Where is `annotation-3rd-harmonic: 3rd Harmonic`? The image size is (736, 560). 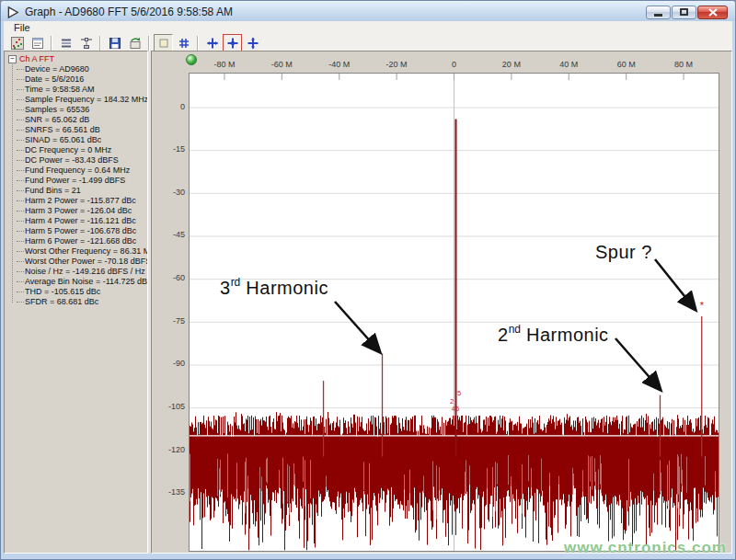
annotation-3rd-harmonic: 3rd Harmonic is located at coordinates (274, 288).